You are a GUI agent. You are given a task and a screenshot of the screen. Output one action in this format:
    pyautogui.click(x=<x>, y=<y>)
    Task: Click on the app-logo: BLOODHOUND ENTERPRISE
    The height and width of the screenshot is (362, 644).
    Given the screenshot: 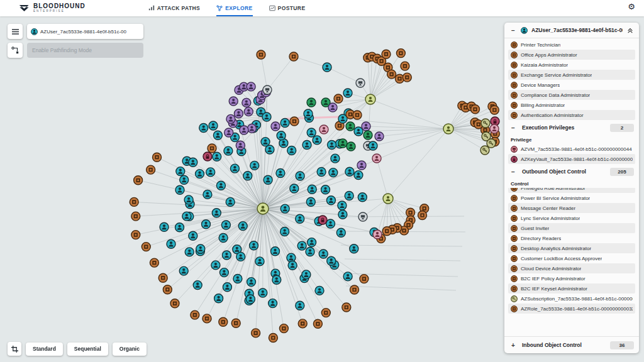 What is the action you would take?
    pyautogui.click(x=52, y=8)
    